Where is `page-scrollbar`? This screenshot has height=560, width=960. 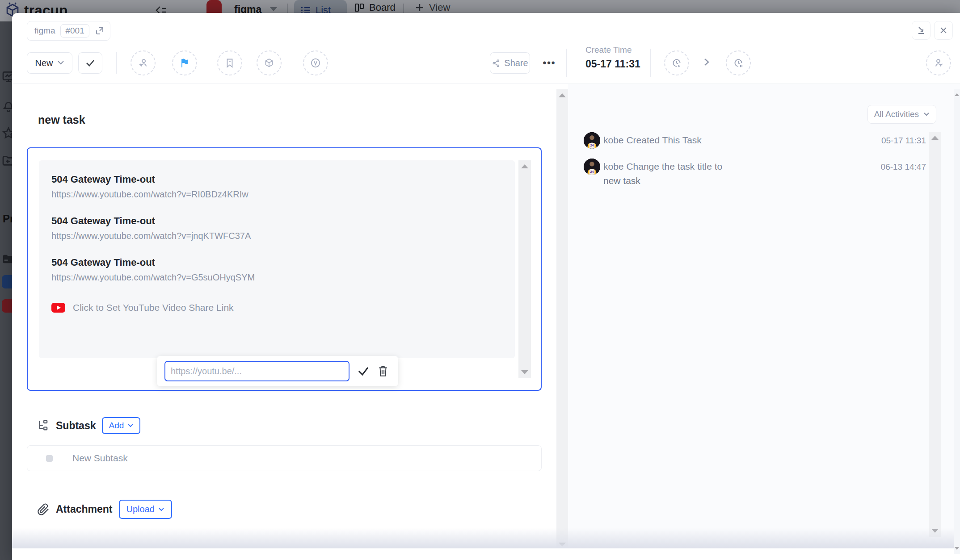
page-scrollbar is located at coordinates (957, 322).